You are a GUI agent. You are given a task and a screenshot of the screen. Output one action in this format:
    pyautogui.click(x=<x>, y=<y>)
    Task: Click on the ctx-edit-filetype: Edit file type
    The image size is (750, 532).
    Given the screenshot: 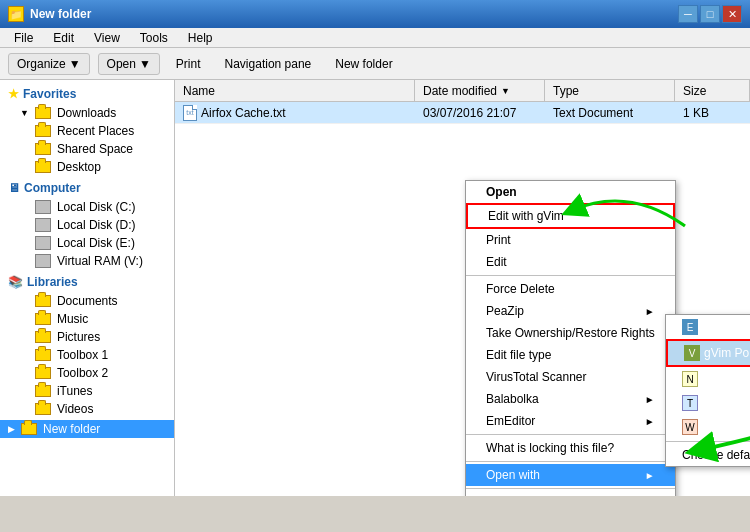 What is the action you would take?
    pyautogui.click(x=570, y=355)
    